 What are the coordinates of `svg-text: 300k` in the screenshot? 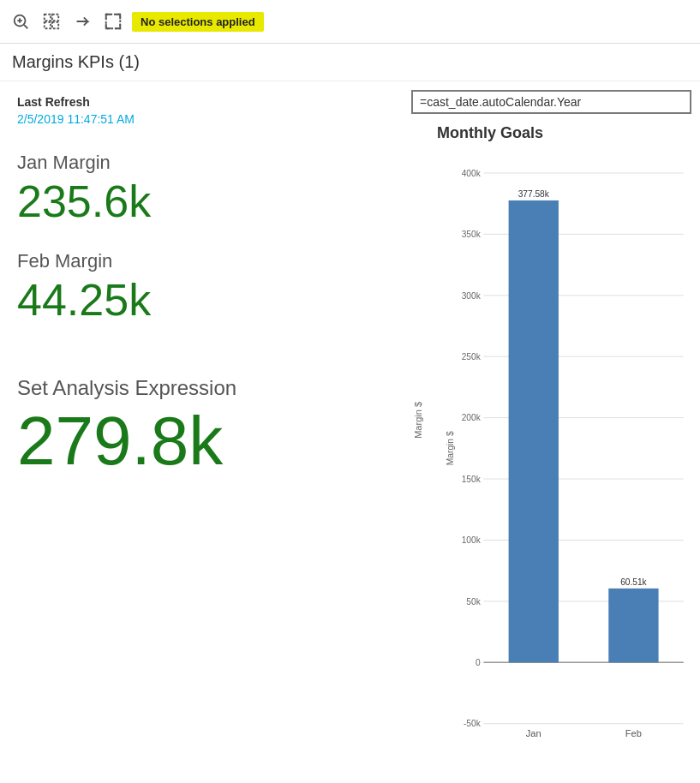 It's located at (471, 295).